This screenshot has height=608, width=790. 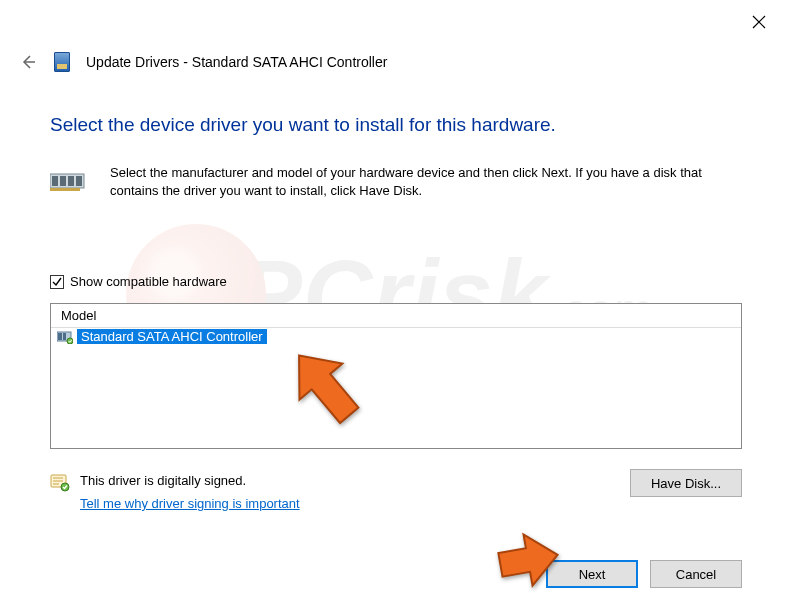 What do you see at coordinates (190, 480) in the screenshot?
I see `signature-text: This driver is digitally signed.` at bounding box center [190, 480].